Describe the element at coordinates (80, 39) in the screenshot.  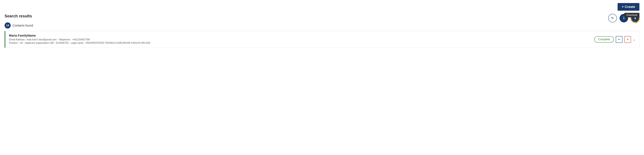
I see `contact-detail-line1: Email Address : mob.train7.ben@gmail.com…` at that location.